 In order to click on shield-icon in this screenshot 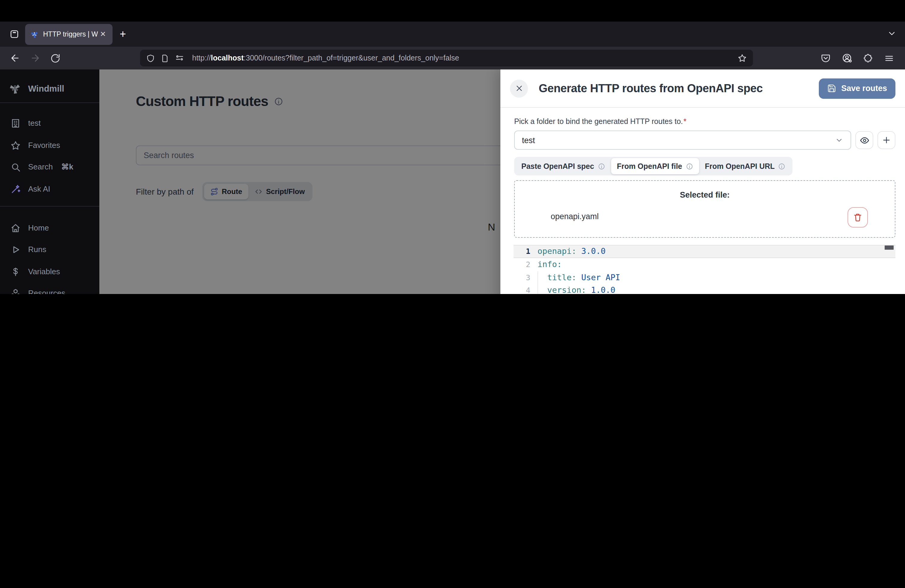, I will do `click(151, 58)`.